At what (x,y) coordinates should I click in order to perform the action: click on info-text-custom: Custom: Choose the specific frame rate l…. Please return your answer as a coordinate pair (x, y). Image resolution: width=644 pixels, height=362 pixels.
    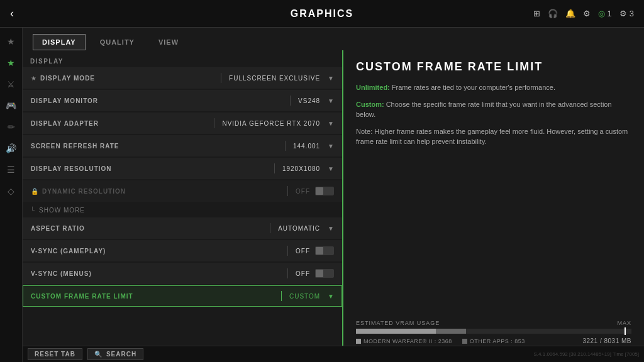
    Looking at the image, I should click on (494, 109).